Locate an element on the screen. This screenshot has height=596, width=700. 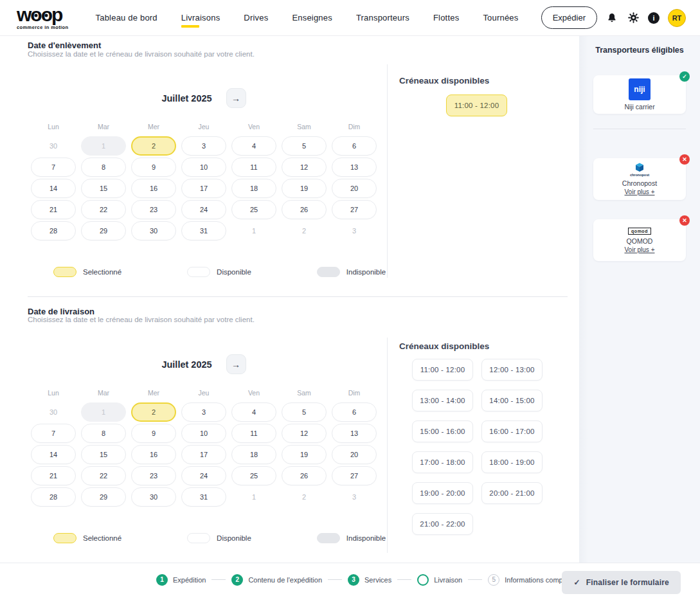
step-1: 1Expédition is located at coordinates (181, 580).